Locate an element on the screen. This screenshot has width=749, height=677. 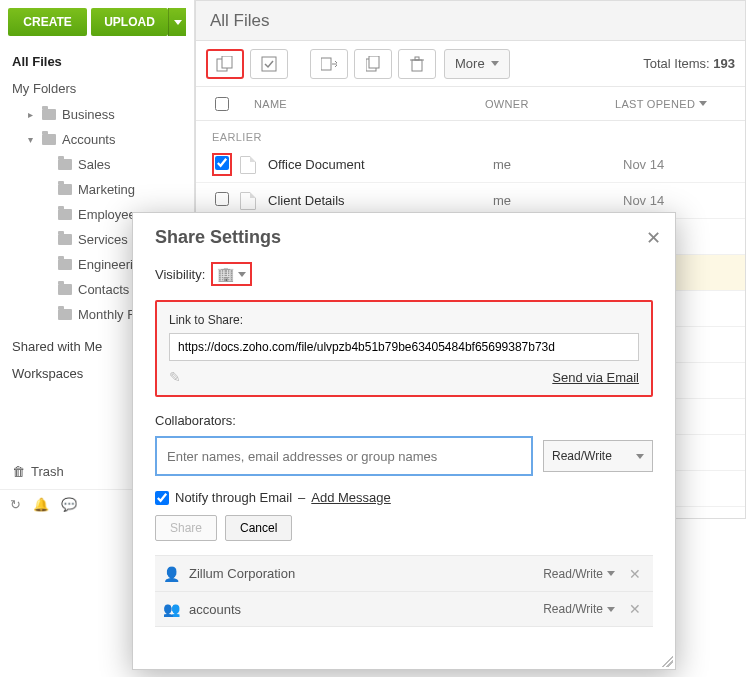
collaborator-row: 👤Zillum CorporationRead/Write ✕ is located at coordinates (404, 573).